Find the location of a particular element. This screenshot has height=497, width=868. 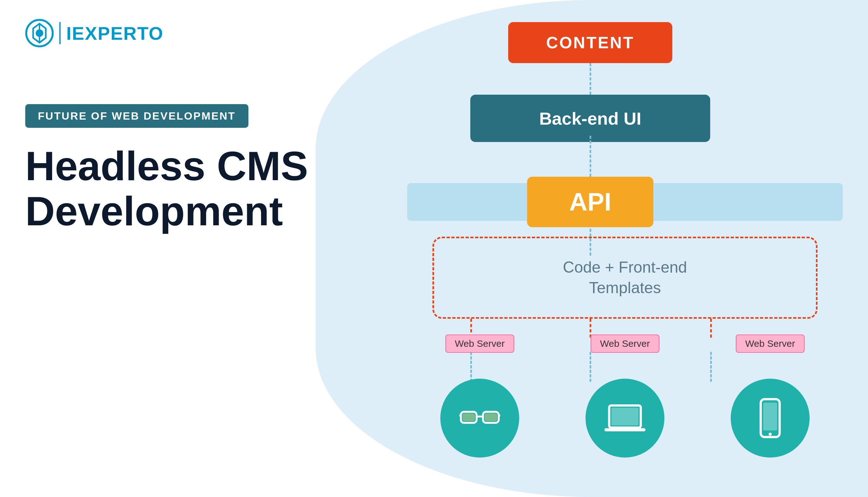

device-laptop is located at coordinates (625, 418).